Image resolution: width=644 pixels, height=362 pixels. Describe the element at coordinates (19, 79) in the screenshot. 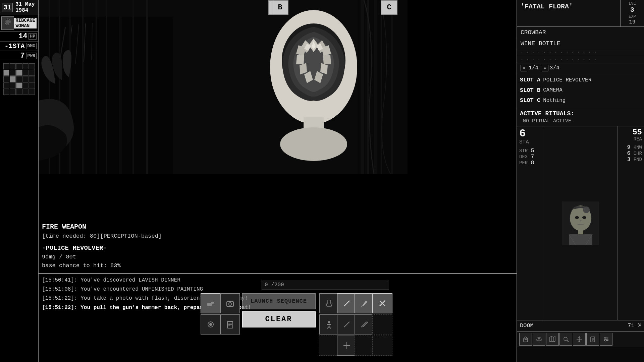

I see `grid-map` at that location.